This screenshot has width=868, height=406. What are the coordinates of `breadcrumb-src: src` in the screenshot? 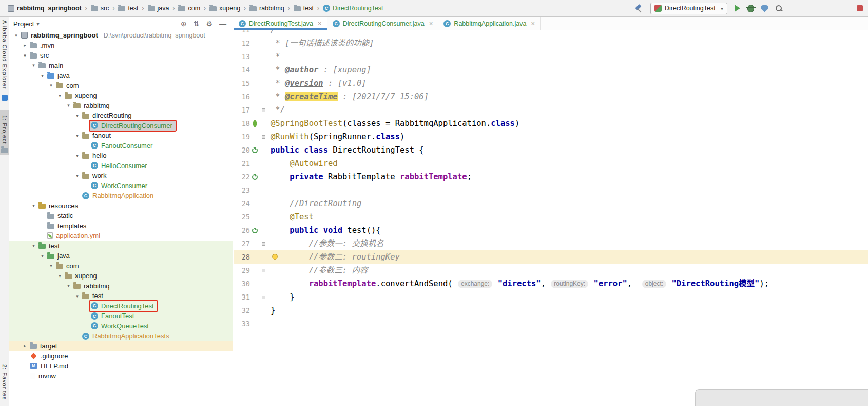 It's located at (100, 8).